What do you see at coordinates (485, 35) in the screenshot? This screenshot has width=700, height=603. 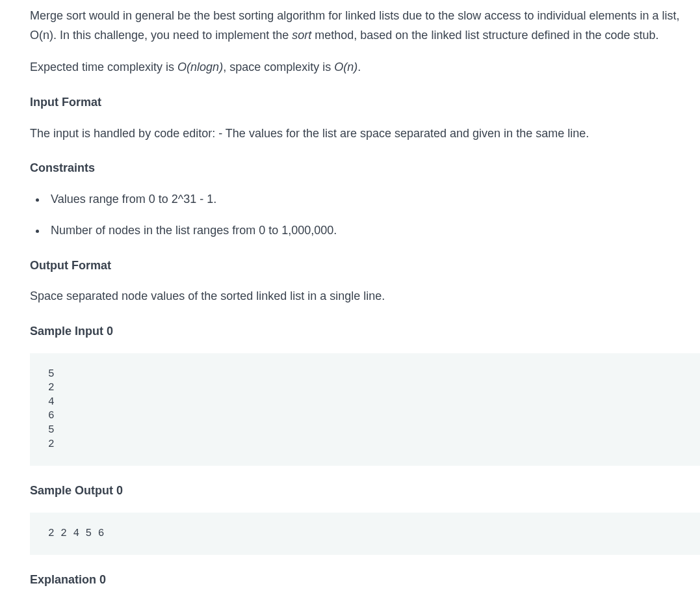 I see `intro-text-post: method, based on the linked list structu…` at bounding box center [485, 35].